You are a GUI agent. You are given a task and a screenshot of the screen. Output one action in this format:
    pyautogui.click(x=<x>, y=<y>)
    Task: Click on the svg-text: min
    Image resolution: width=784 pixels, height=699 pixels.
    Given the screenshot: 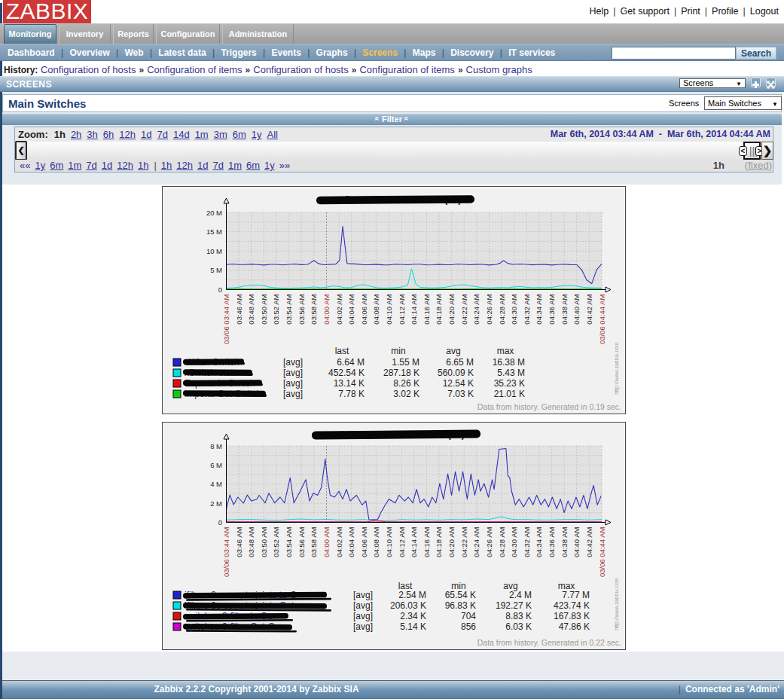 What is the action you would take?
    pyautogui.click(x=398, y=351)
    